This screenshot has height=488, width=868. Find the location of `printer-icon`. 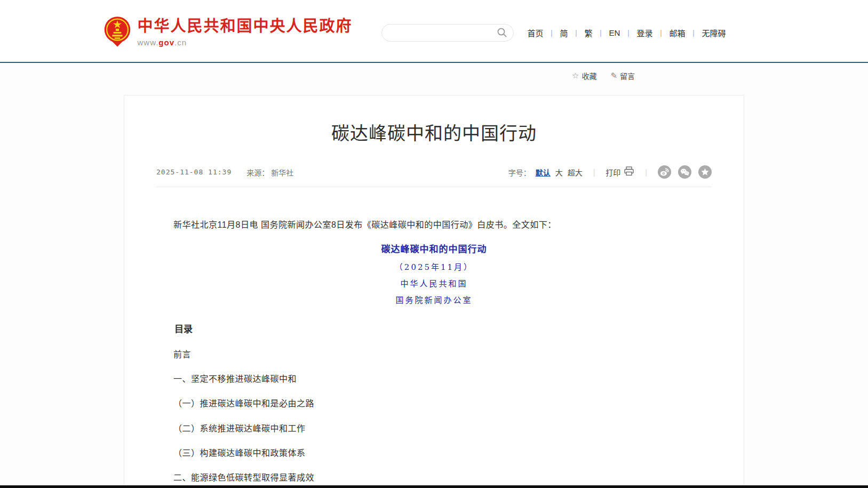

printer-icon is located at coordinates (629, 172).